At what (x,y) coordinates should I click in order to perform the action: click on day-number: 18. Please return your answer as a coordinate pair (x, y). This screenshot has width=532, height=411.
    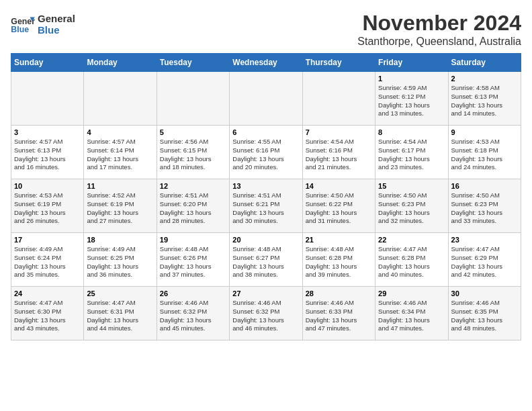
    Looking at the image, I should click on (120, 240).